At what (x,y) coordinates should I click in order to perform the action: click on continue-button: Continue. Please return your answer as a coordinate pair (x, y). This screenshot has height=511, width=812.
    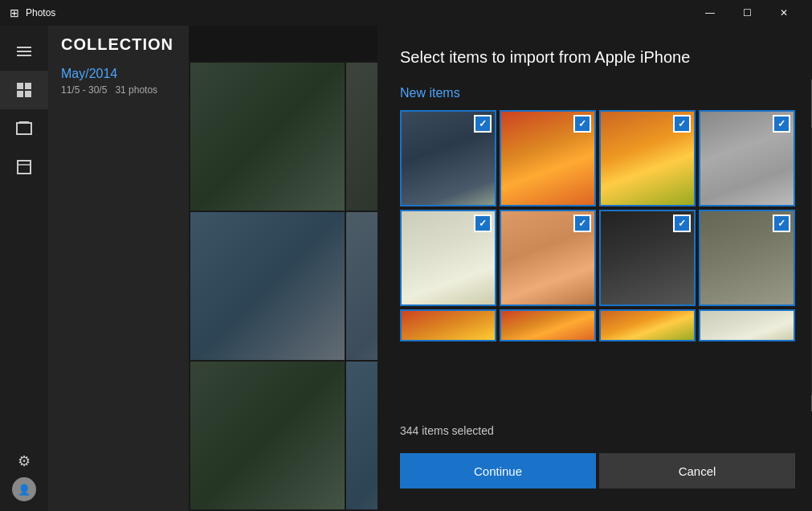
    Looking at the image, I should click on (498, 471).